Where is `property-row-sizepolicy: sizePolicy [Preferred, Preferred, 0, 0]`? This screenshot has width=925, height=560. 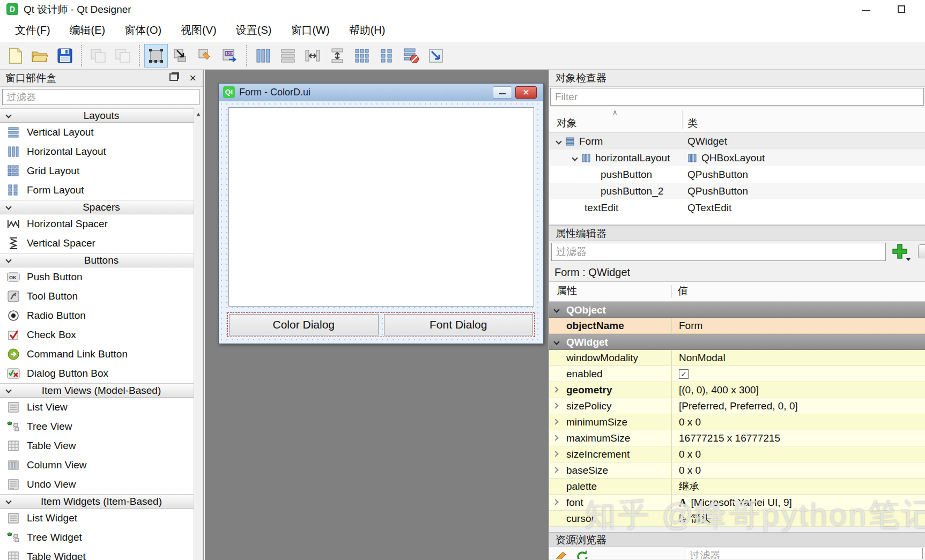 property-row-sizepolicy: sizePolicy [Preferred, Preferred, 0, 0] is located at coordinates (737, 406).